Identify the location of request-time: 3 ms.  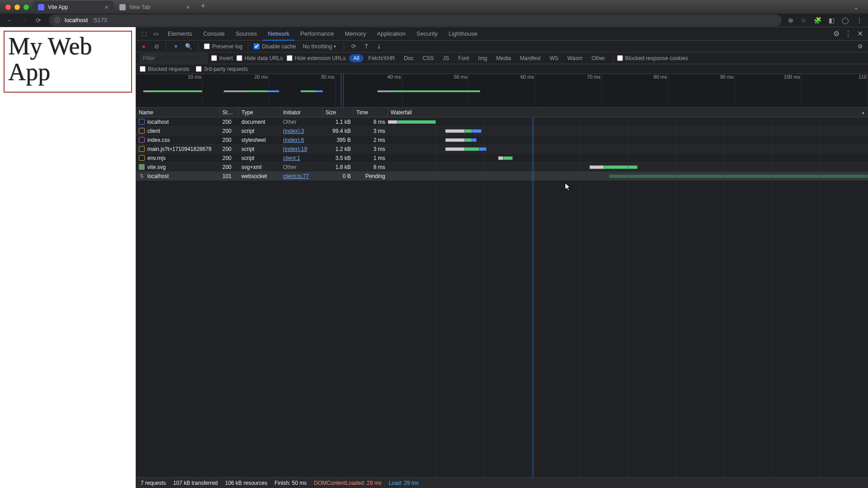
(371, 149).